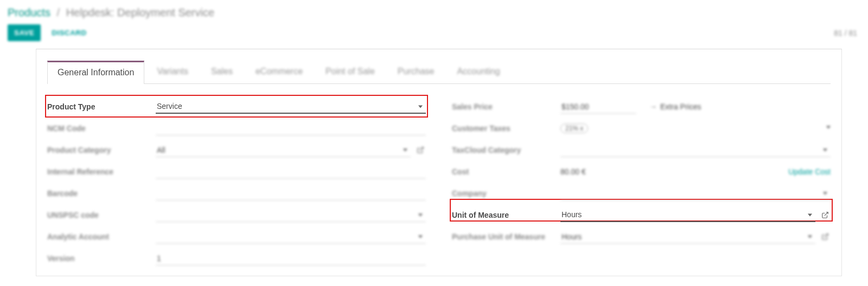 This screenshot has width=868, height=286. Describe the element at coordinates (416, 73) in the screenshot. I see `tab-purchase: Purchase` at that location.